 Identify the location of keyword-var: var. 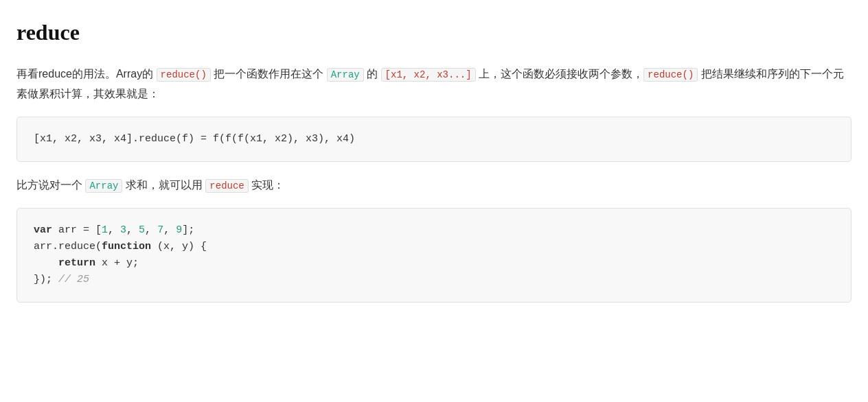
(43, 230).